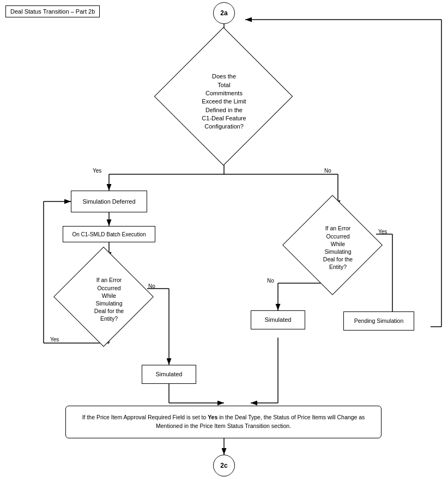  Describe the element at coordinates (52, 11) in the screenshot. I see `title-box: Deal Status Transition – Part 2b` at that location.